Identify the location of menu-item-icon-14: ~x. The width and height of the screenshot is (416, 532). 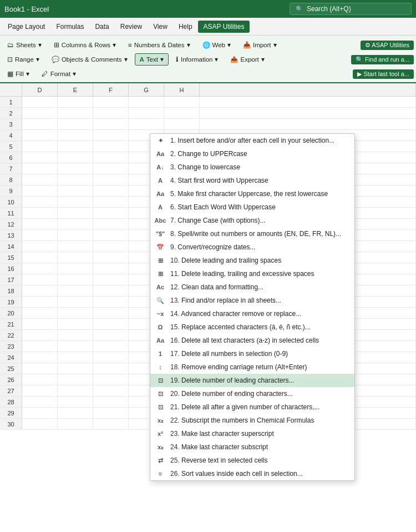
(160, 314).